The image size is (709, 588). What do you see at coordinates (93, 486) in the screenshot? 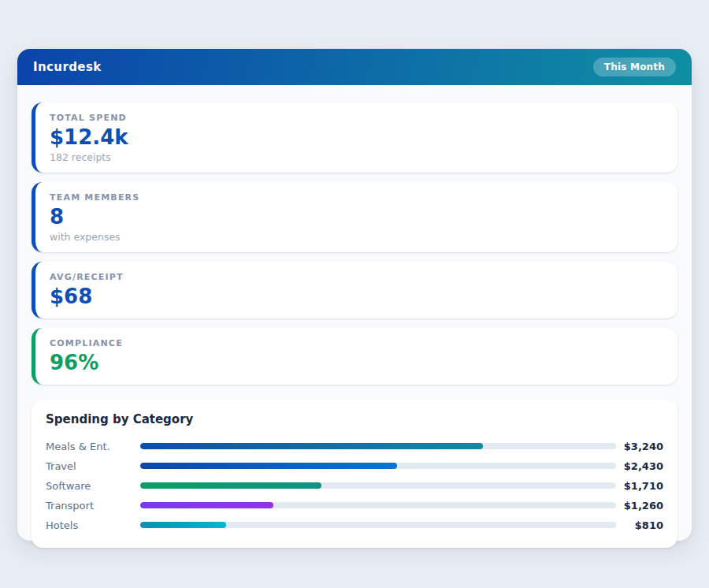
I see `category-label: Software` at bounding box center [93, 486].